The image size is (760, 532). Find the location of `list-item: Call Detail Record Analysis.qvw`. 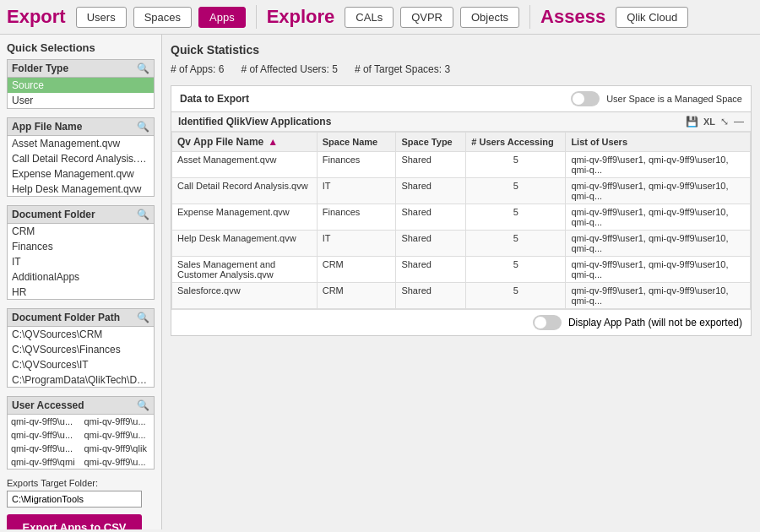

list-item: Call Detail Record Analysis.qvw is located at coordinates (81, 159).